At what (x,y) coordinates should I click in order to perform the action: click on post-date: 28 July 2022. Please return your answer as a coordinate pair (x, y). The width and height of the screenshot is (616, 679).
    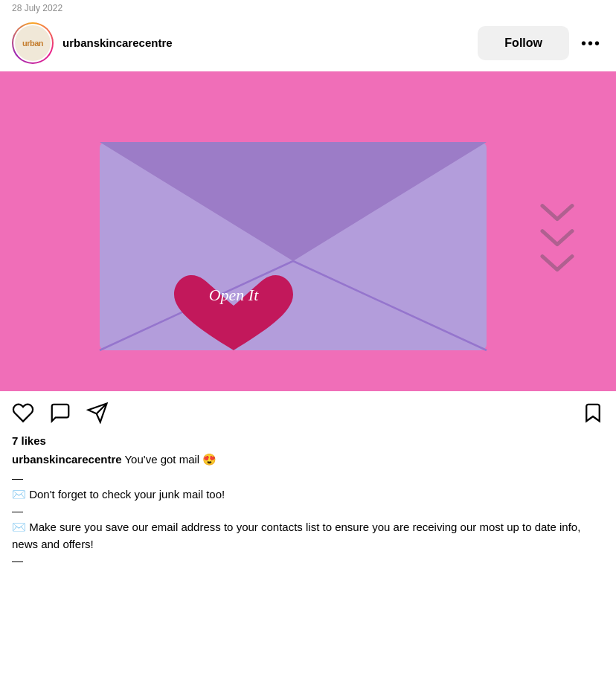
    Looking at the image, I should click on (37, 8).